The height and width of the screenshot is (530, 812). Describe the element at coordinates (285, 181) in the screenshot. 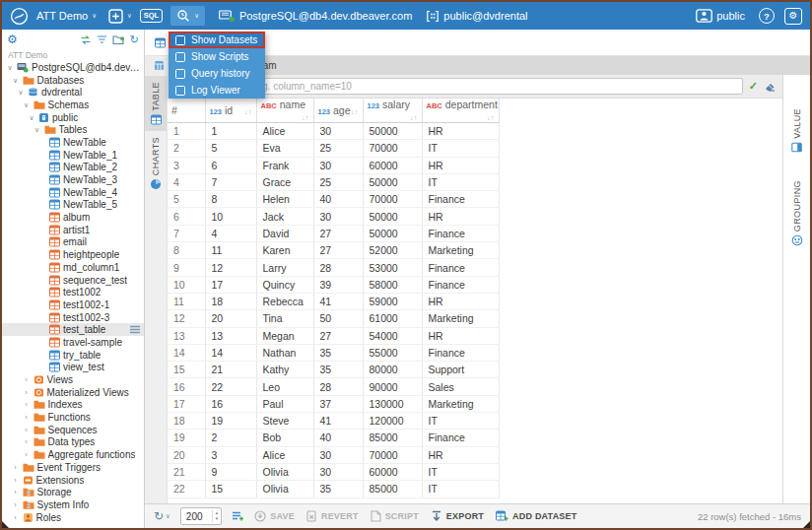

I see `cell-name: Grace` at that location.